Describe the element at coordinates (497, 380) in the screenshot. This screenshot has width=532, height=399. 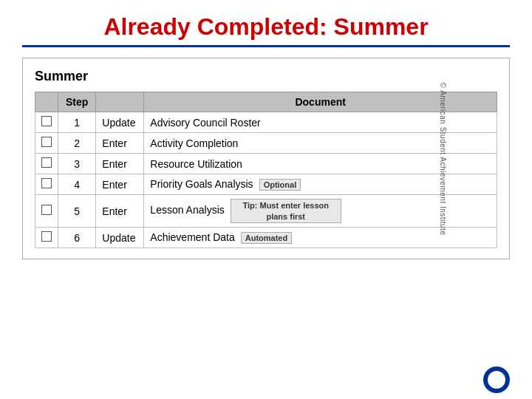
I see `logo-inner` at that location.